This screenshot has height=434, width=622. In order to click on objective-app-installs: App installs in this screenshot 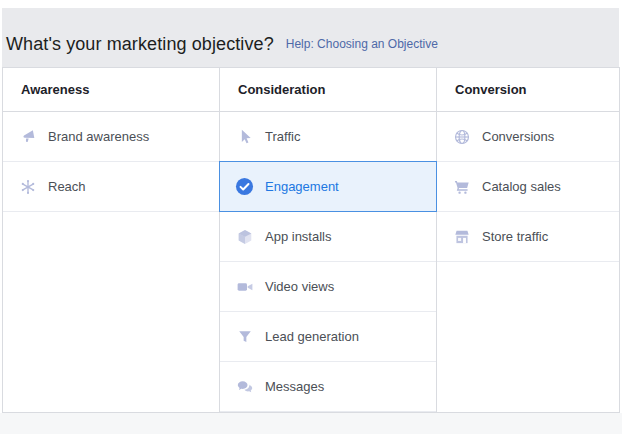, I will do `click(328, 237)`.